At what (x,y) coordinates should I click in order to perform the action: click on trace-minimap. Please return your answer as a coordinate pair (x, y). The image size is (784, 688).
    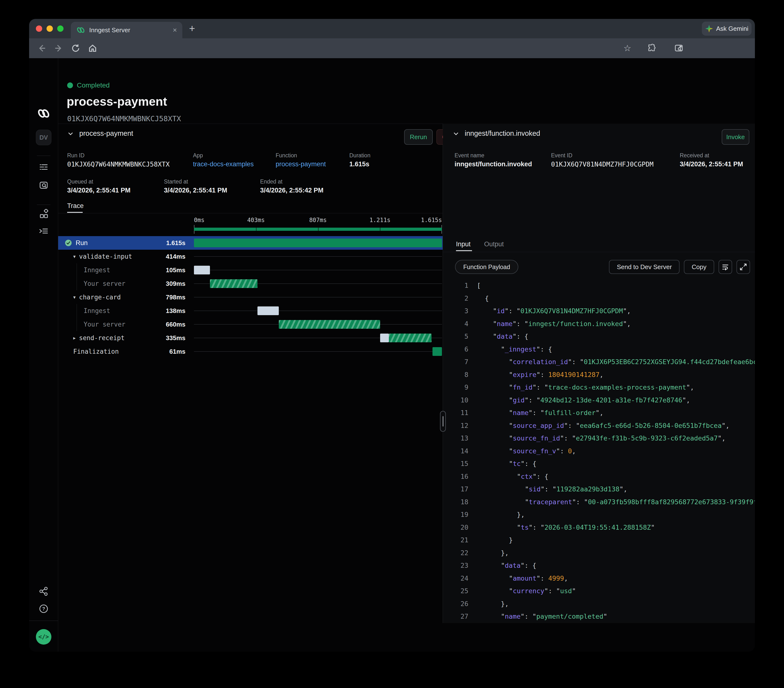
    Looking at the image, I should click on (318, 229).